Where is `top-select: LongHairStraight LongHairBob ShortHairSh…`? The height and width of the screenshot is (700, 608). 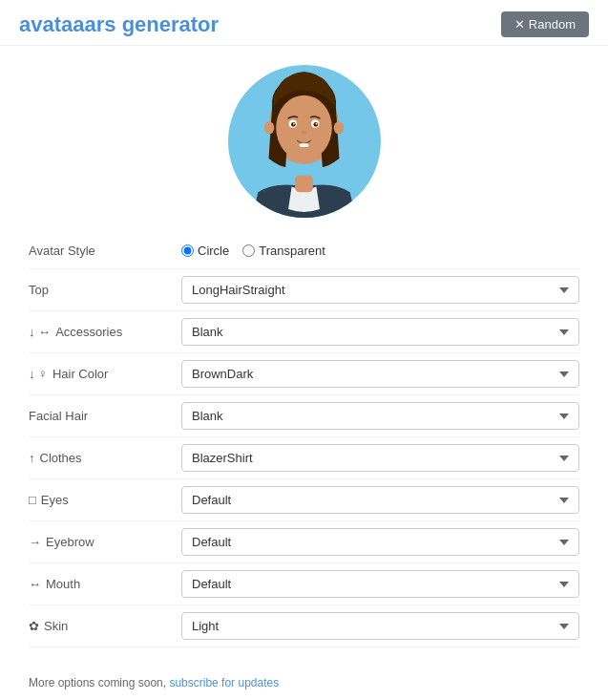 top-select: LongHairStraight LongHairBob ShortHairSh… is located at coordinates (380, 290).